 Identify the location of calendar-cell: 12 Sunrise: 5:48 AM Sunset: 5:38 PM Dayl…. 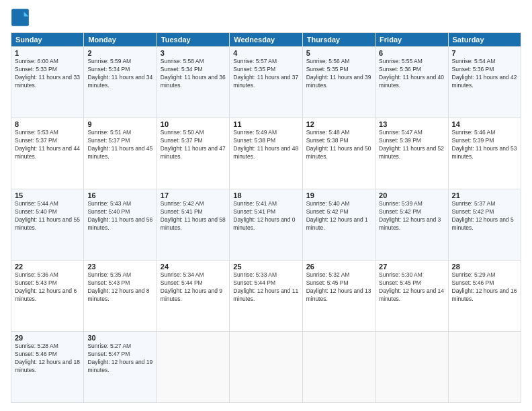
(339, 154).